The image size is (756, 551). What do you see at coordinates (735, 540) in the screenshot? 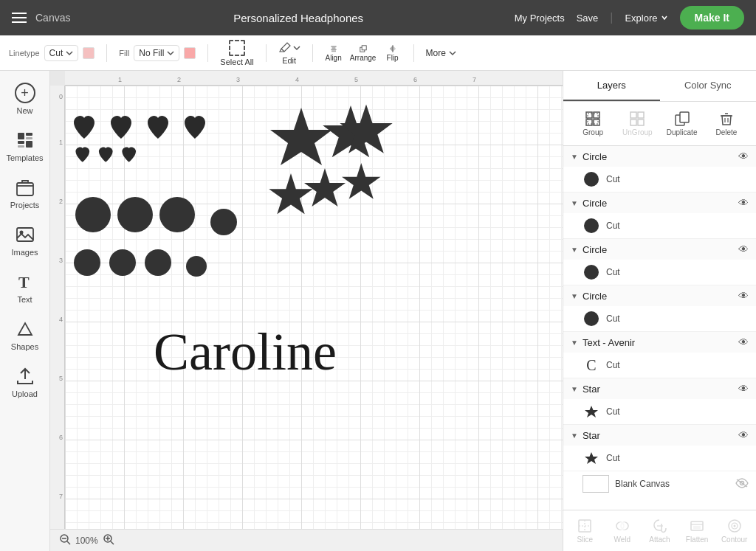
I see `contour-label: Contour` at bounding box center [735, 540].